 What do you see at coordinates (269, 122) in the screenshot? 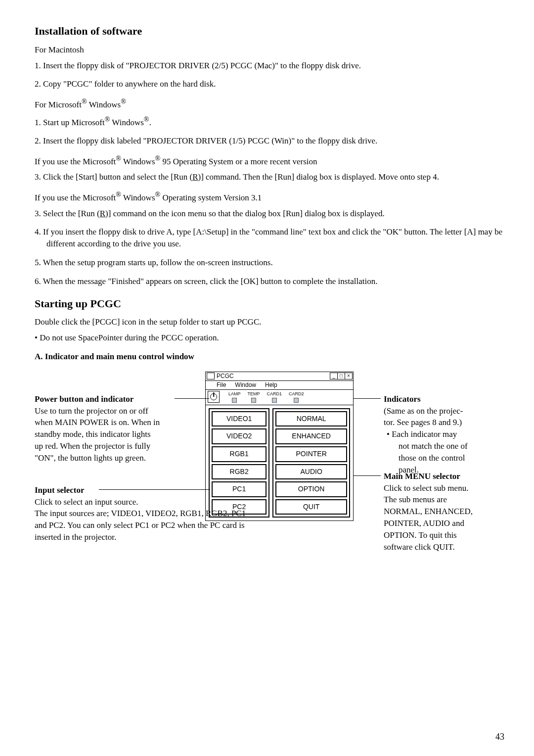
I see `win-step-1: 1. Start up Microsoft® Windows®.` at bounding box center [269, 122].